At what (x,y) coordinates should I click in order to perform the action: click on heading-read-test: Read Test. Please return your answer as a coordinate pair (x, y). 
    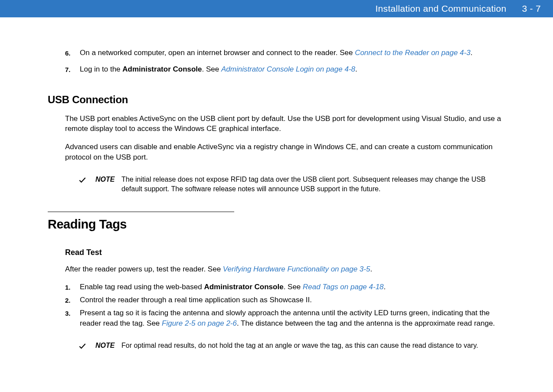
    Looking at the image, I should click on (285, 252).